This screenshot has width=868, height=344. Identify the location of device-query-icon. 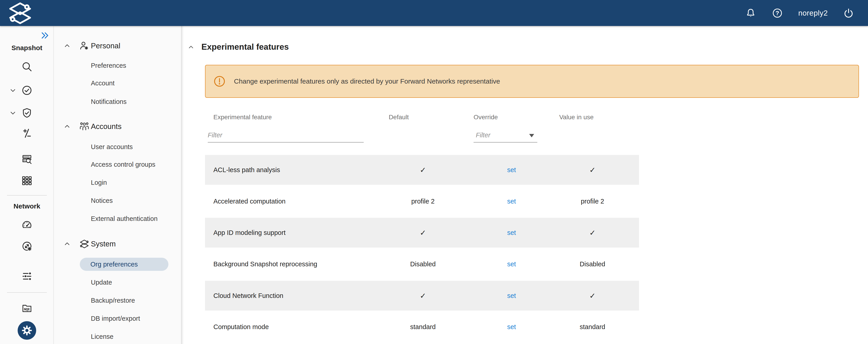
(27, 159).